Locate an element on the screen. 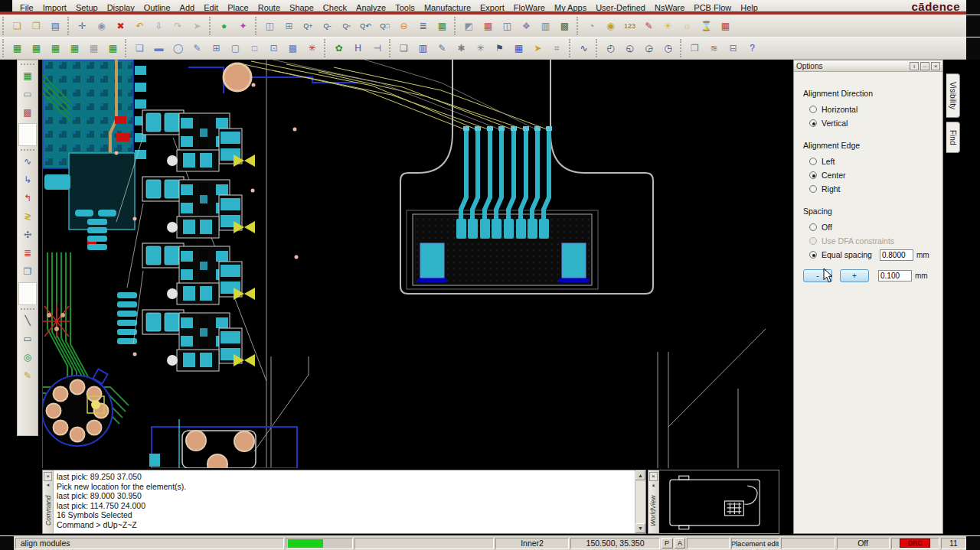  color-dialog-icon: ▦ is located at coordinates (488, 26).